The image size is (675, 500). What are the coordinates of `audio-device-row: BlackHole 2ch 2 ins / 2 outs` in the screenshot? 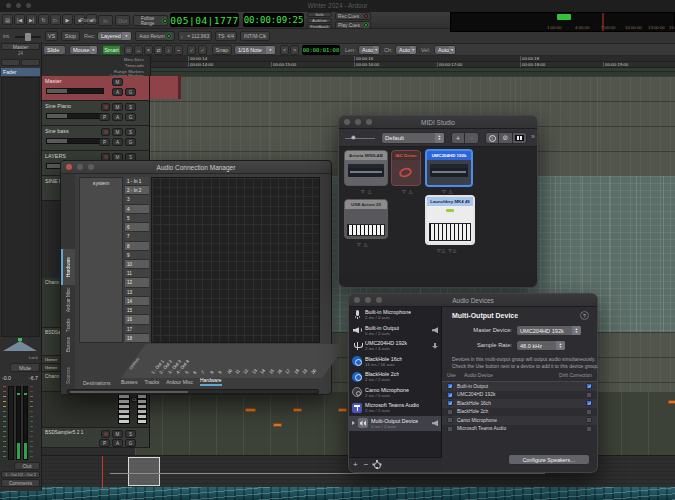 It's located at (395, 377).